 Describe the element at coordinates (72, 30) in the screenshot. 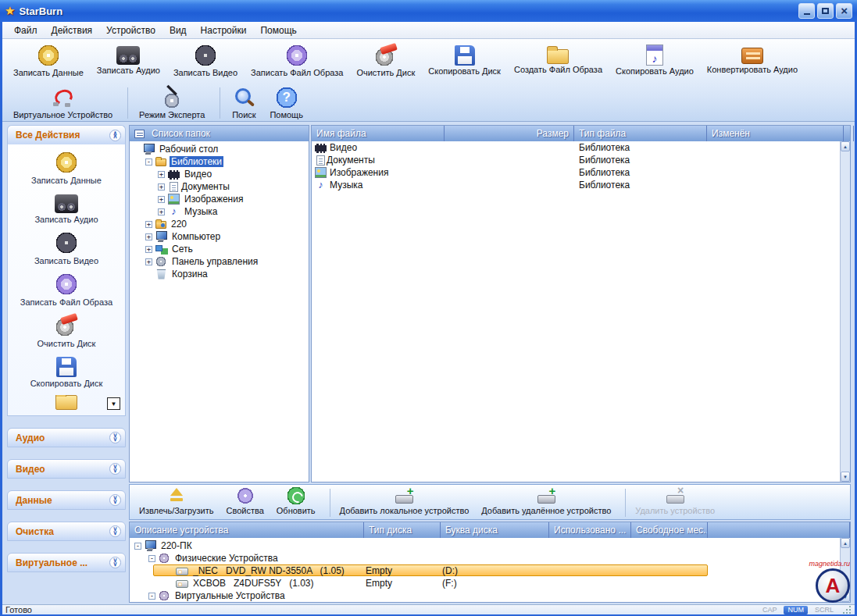

I see `menu-item-actions: Действия` at that location.